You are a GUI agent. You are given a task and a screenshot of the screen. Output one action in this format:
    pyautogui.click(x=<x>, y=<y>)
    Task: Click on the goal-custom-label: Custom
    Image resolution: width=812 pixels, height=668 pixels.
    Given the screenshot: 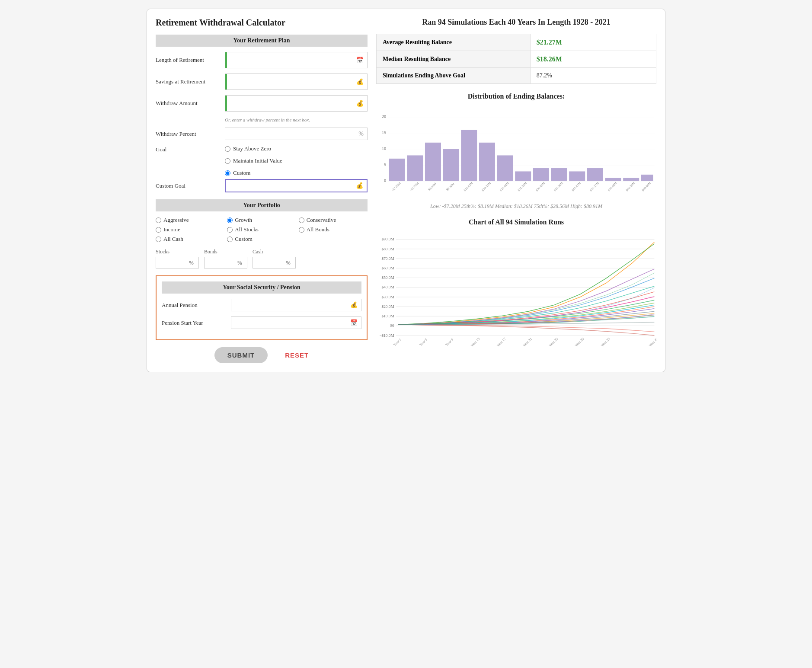 What is the action you would take?
    pyautogui.click(x=242, y=173)
    